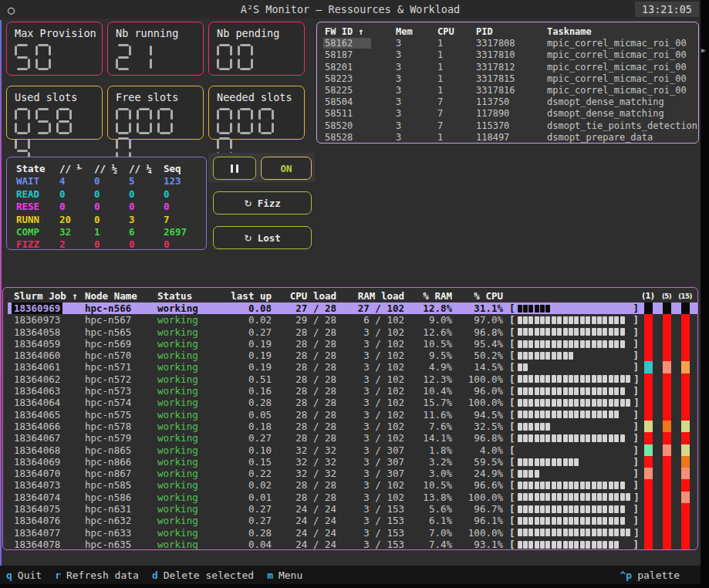 The height and width of the screenshot is (588, 709). Describe the element at coordinates (353, 520) in the screenshot. I see `jobs-table-row: 18364076hpc-n632working0.2724 / 243 / 15…` at that location.